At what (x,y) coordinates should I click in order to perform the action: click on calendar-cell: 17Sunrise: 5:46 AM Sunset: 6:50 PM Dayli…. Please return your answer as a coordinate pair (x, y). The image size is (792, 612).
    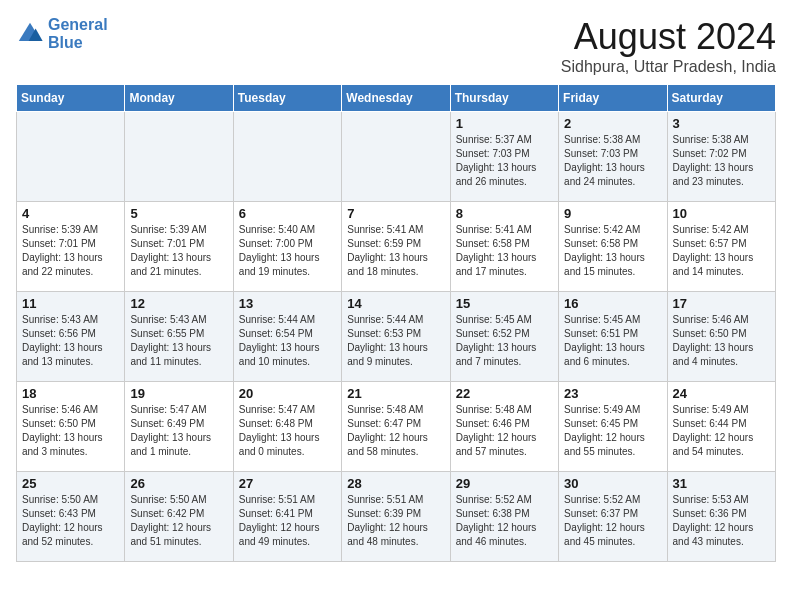
    Looking at the image, I should click on (721, 337).